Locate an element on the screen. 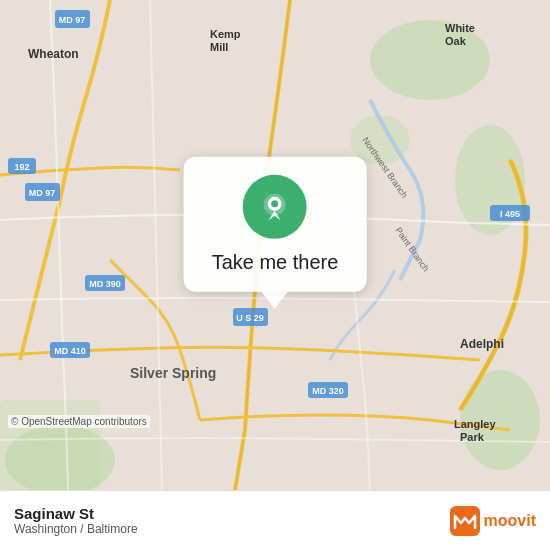  svg-text: U S 29 is located at coordinates (250, 318).